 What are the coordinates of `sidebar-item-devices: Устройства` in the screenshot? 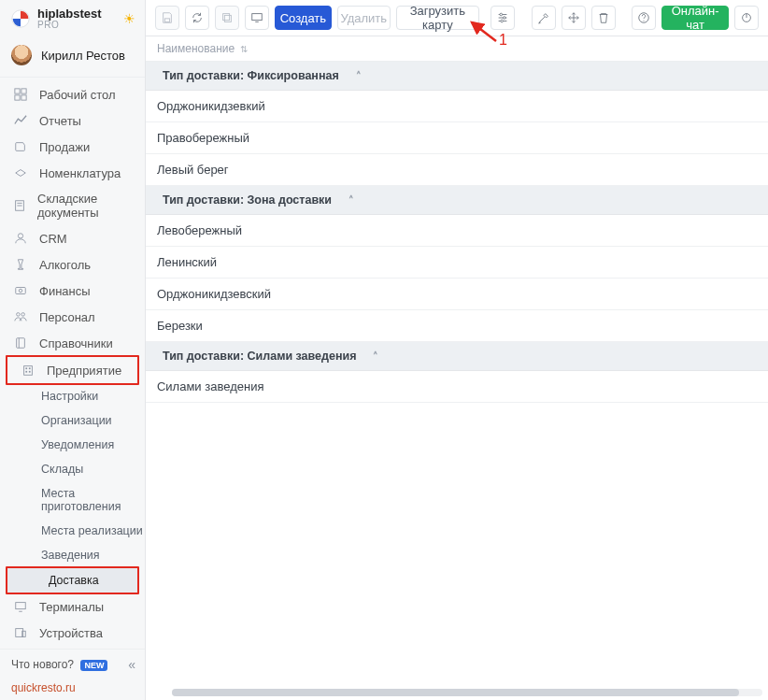 It's located at (73, 633).